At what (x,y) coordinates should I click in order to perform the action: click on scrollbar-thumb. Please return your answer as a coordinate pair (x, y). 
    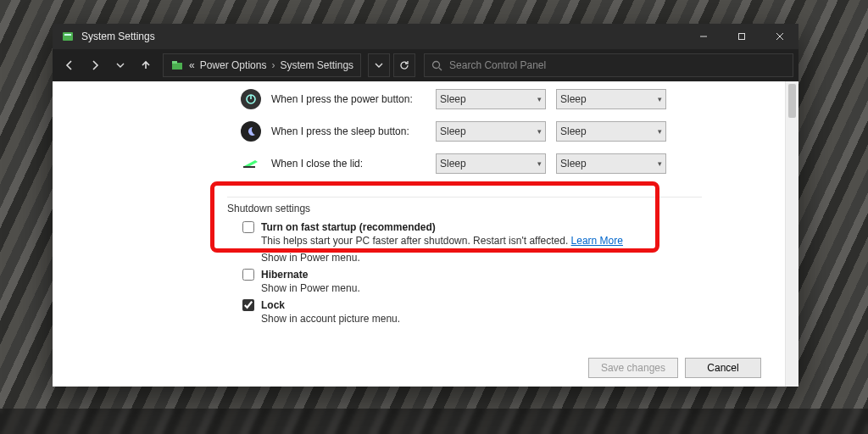
    Looking at the image, I should click on (792, 101).